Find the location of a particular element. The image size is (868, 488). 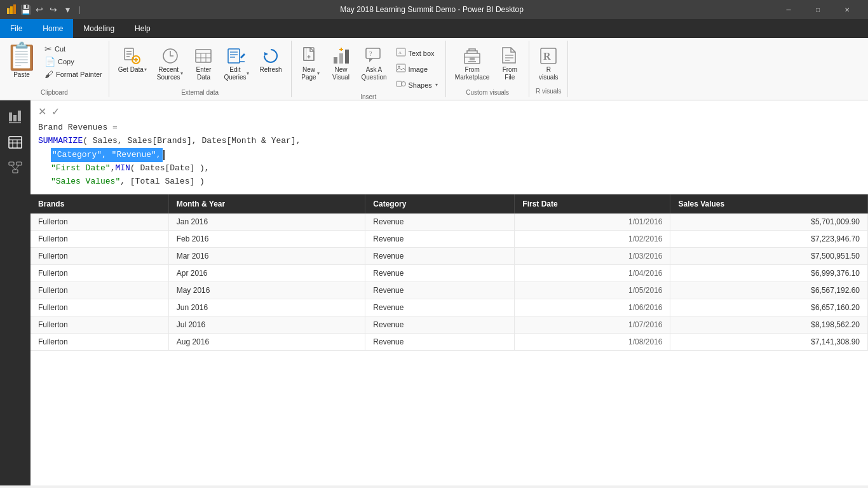

menu-home: Home is located at coordinates (53, 29).